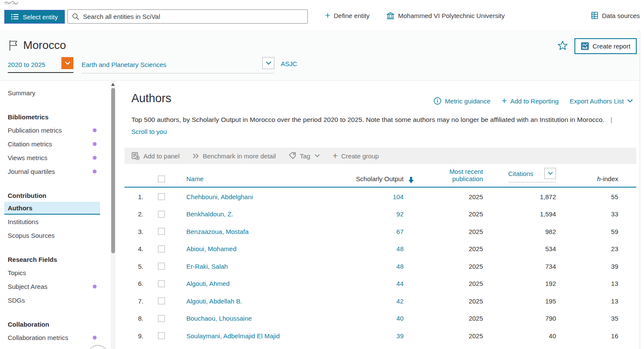 The height and width of the screenshot is (349, 644). What do you see at coordinates (52, 196) in the screenshot?
I see `sidebar-section-contribution: Contribution` at bounding box center [52, 196].